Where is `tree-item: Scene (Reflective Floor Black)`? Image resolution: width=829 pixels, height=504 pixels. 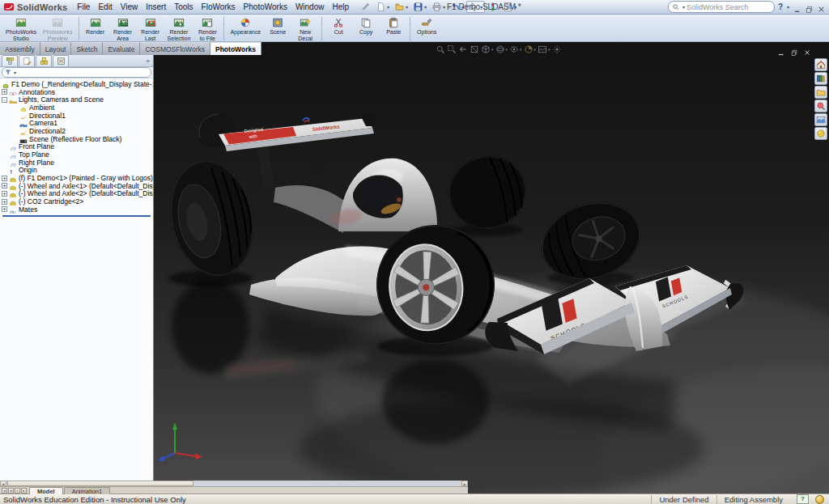
tree-item: Scene (Reflective Floor Black) is located at coordinates (76, 139).